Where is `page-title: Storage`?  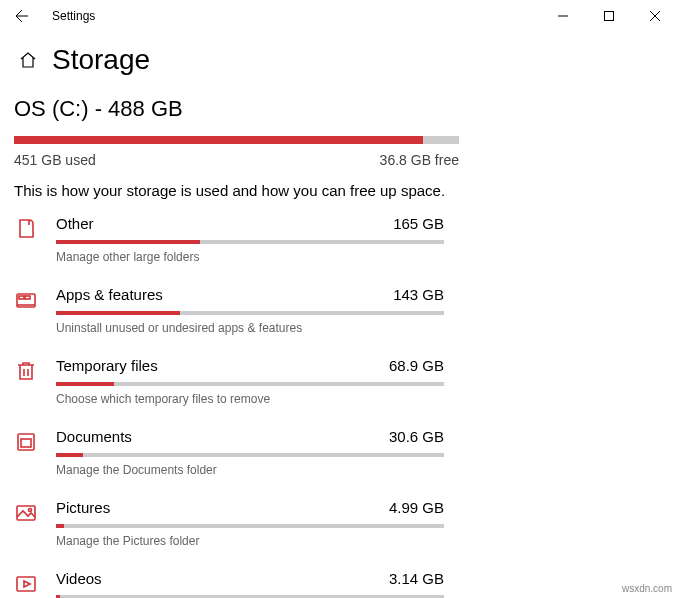
page-title: Storage is located at coordinates (101, 60).